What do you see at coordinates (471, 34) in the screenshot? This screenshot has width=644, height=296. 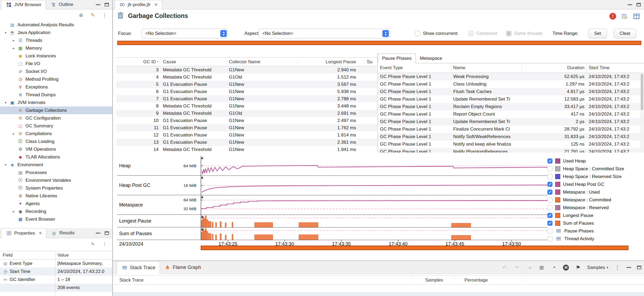 I see `contained-checkbox` at bounding box center [471, 34].